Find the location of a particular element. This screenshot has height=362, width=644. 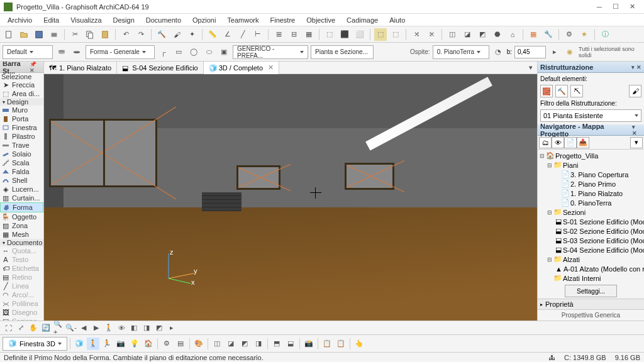

angle-icon: ∠ is located at coordinates (228, 35).